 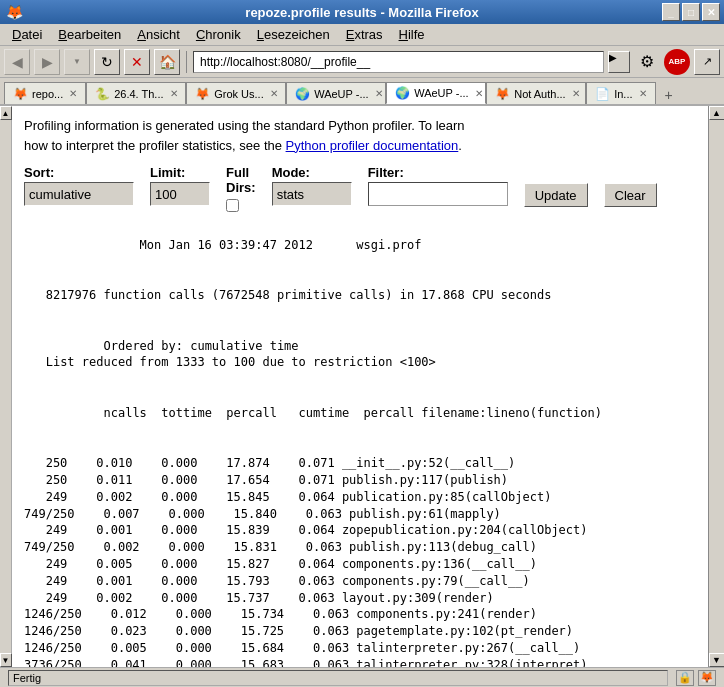 I want to click on menu-ansicht: Ansicht, so click(x=158, y=34).